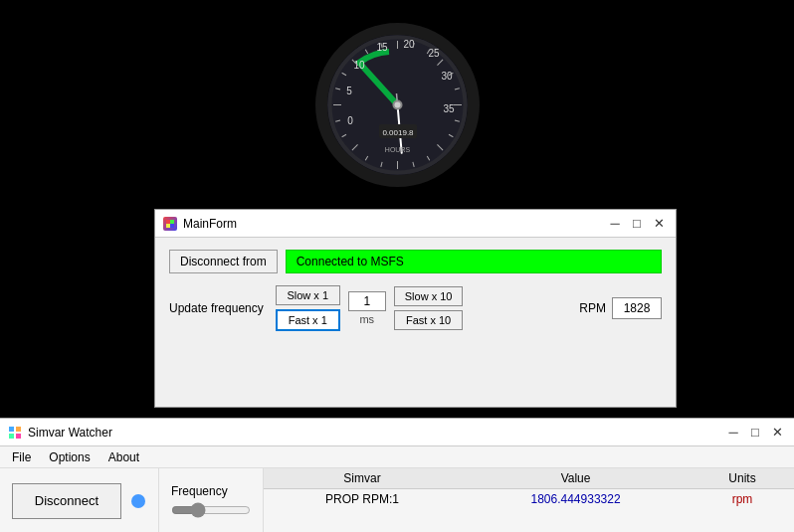 The image size is (794, 532). I want to click on simvar-table: Simvar Value Units PROP RPM:1 1806.44493…, so click(529, 489).